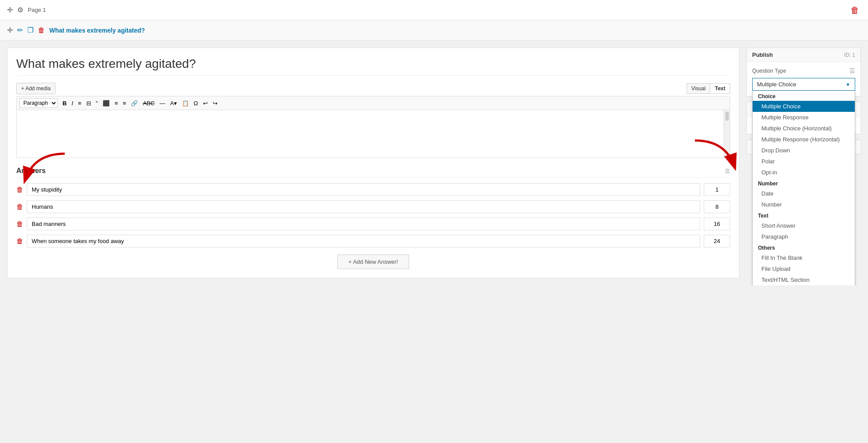 This screenshot has width=868, height=443. I want to click on answer-delete-3: 🗑, so click(20, 224).